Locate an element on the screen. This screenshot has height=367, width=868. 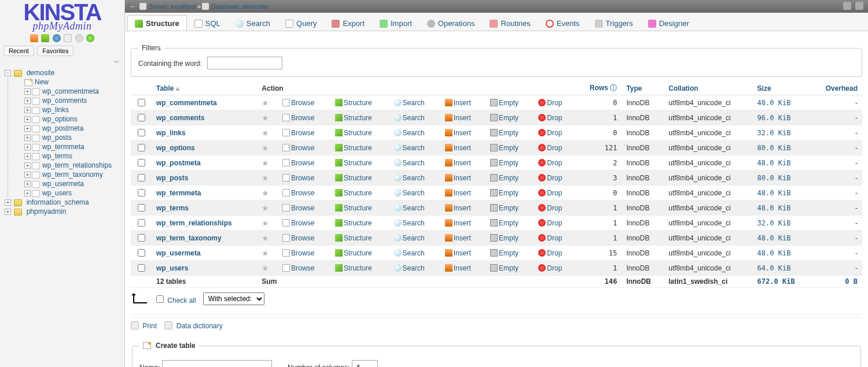
table-link: wp_terms is located at coordinates (57, 156).